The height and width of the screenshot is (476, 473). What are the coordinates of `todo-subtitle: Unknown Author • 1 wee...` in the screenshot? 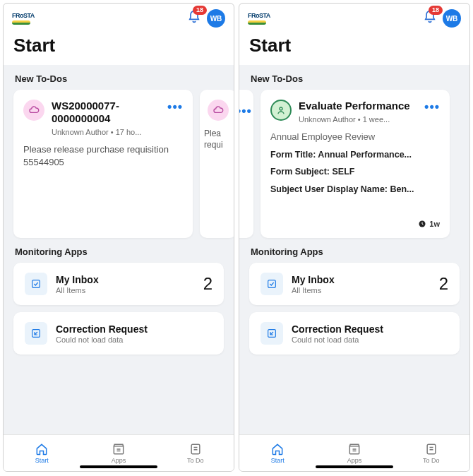 It's located at (358, 119).